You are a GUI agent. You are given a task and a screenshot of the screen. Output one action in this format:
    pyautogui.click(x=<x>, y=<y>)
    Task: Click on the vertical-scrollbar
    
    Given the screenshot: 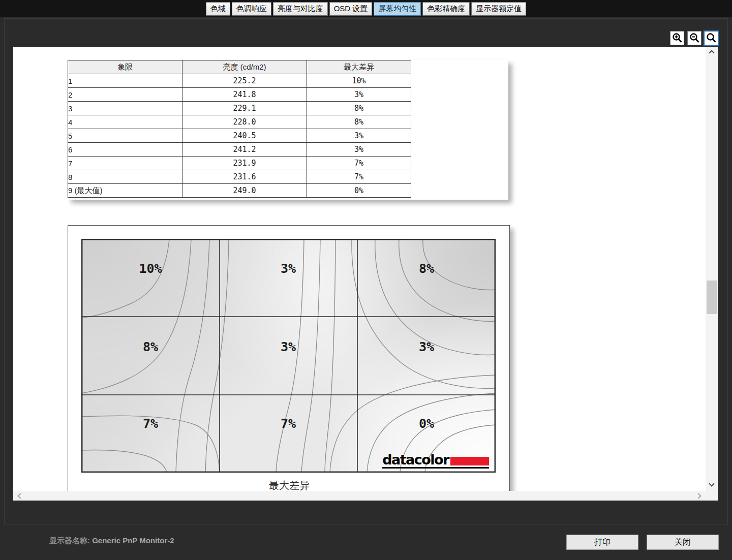 What is the action you would take?
    pyautogui.click(x=712, y=269)
    